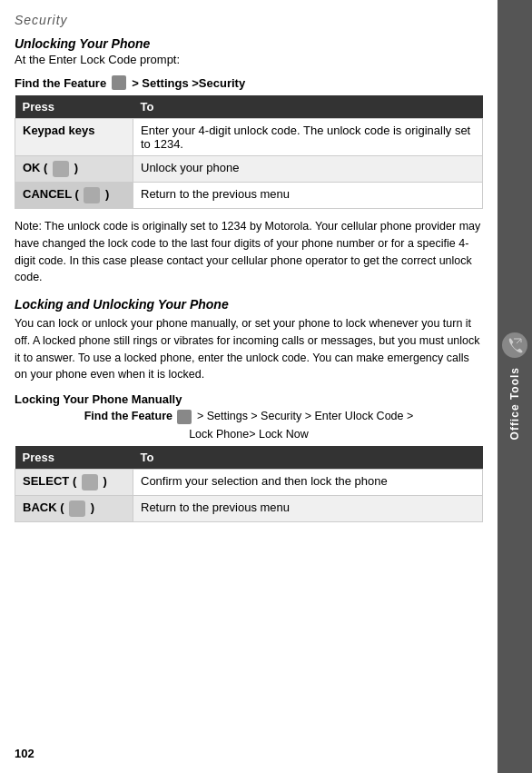 The image size is (532, 773). I want to click on table2-row1-press: SELECT ( ), so click(74, 483).